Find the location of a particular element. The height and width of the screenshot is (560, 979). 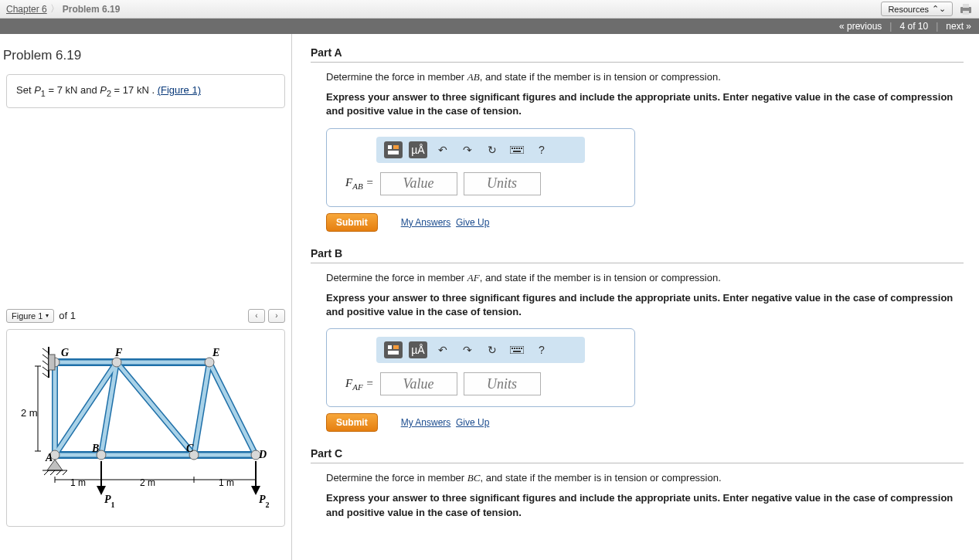

resources-button: Resources ⌃⌄ is located at coordinates (916, 9).